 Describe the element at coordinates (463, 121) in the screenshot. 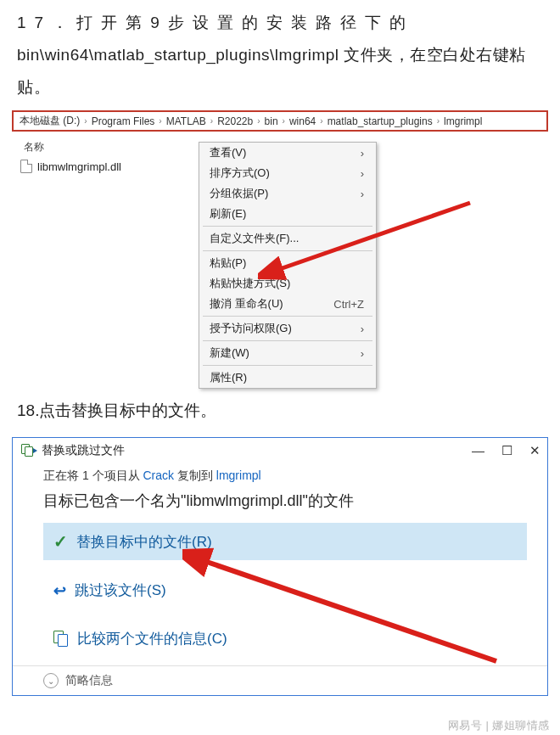

I see `breadcrumb-seg: lmgrimpl` at that location.